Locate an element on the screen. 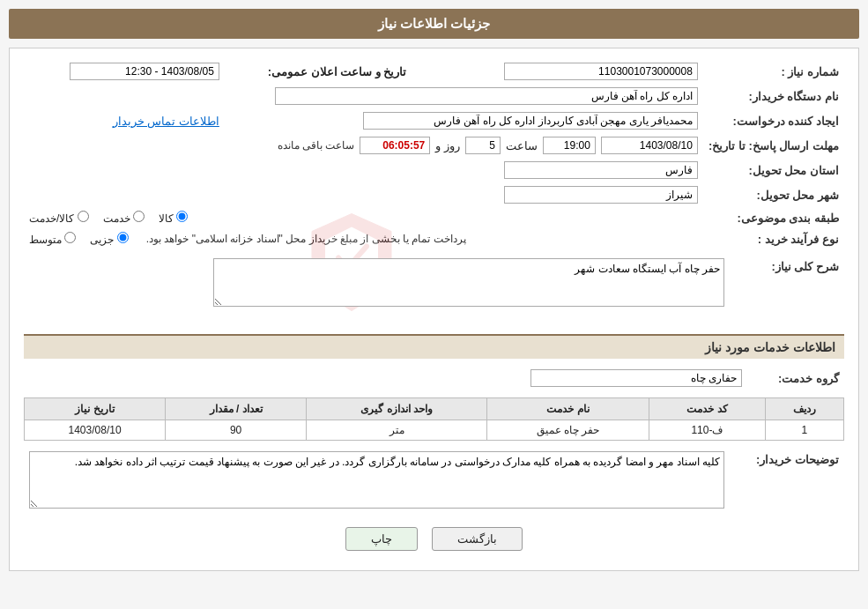 This screenshot has width=868, height=609. send-date-label: مهلت ارسال پاسخ: تا تاریخ: is located at coordinates (774, 145).